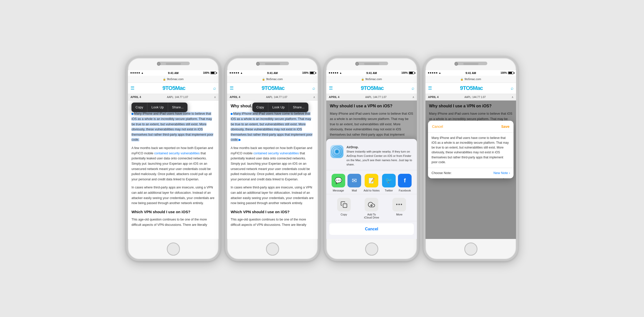  I want to click on share-button-2: Share..., so click(299, 108).